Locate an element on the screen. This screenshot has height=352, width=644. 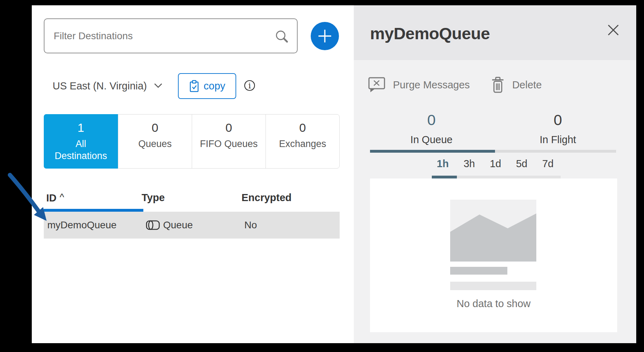
row-encrypted-cell: No is located at coordinates (251, 225).